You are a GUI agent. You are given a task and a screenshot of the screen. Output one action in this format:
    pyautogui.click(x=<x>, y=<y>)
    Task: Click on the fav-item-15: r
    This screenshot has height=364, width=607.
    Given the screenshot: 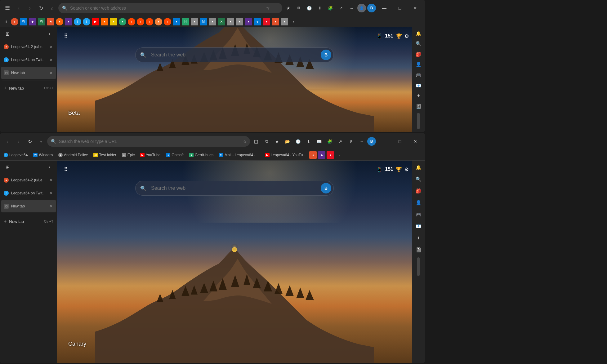 What is the action you would take?
    pyautogui.click(x=141, y=22)
    